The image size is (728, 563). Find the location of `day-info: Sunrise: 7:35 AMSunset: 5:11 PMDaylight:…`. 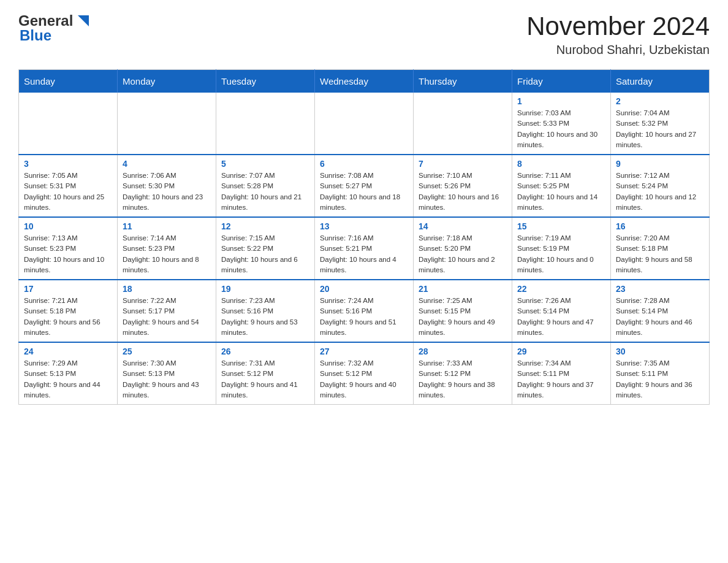

day-info: Sunrise: 7:35 AMSunset: 5:11 PMDaylight:… is located at coordinates (660, 379).